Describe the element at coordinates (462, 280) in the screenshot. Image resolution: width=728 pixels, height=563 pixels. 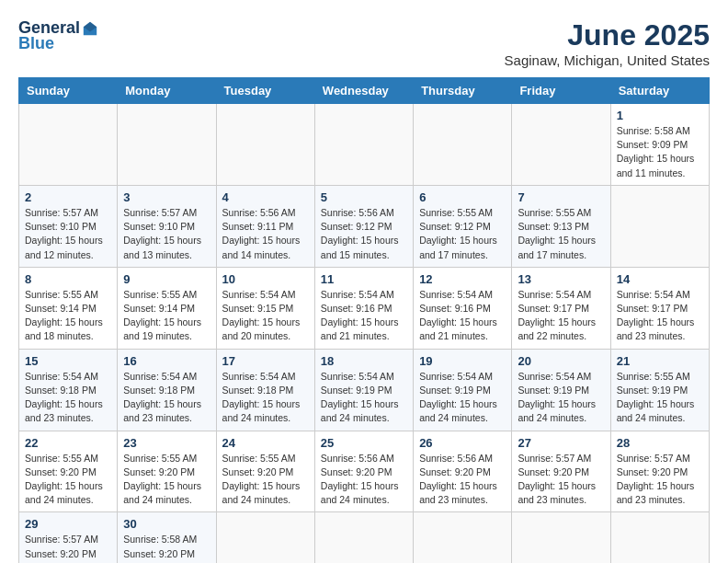
I see `day-number: 12` at that location.